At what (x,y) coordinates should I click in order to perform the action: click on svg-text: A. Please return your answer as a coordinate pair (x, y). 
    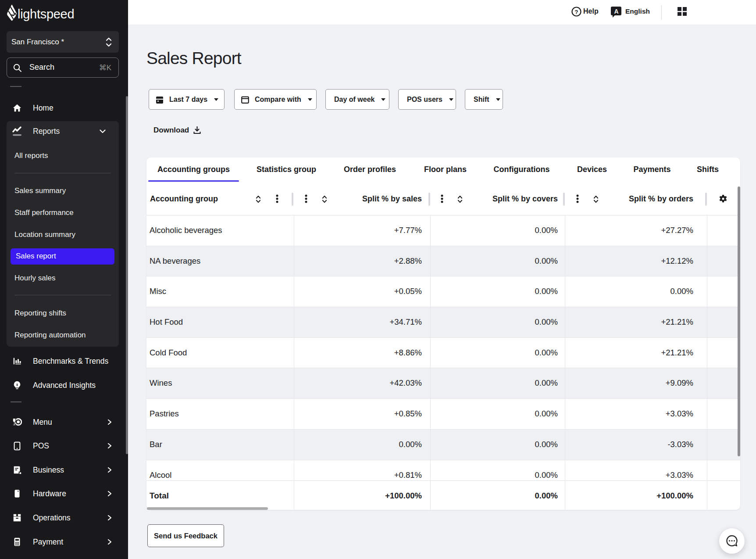
    Looking at the image, I should click on (616, 11).